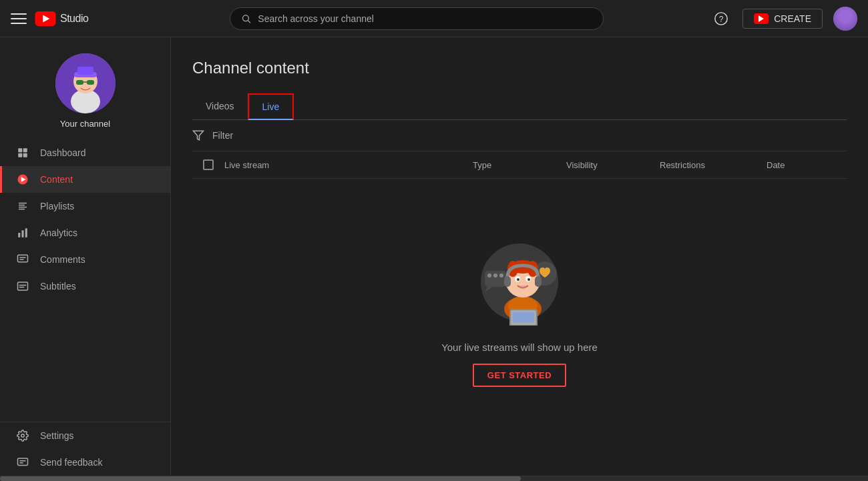  I want to click on avatar, so click(845, 19).